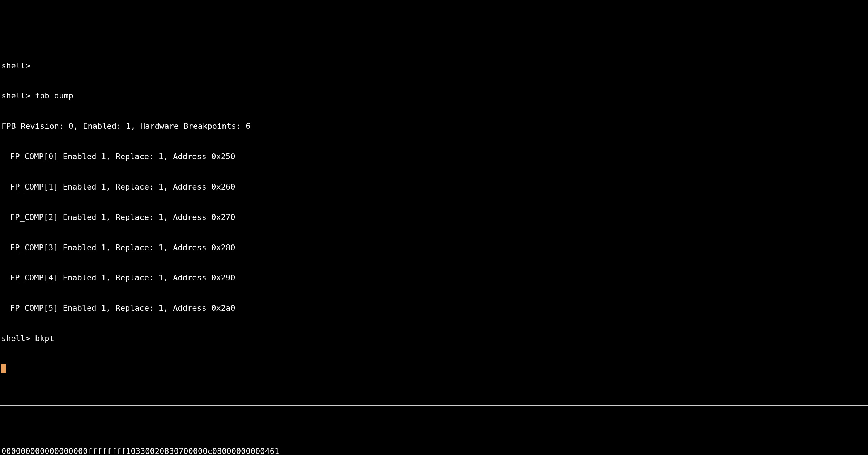  I want to click on top-cursor-line, so click(434, 369).